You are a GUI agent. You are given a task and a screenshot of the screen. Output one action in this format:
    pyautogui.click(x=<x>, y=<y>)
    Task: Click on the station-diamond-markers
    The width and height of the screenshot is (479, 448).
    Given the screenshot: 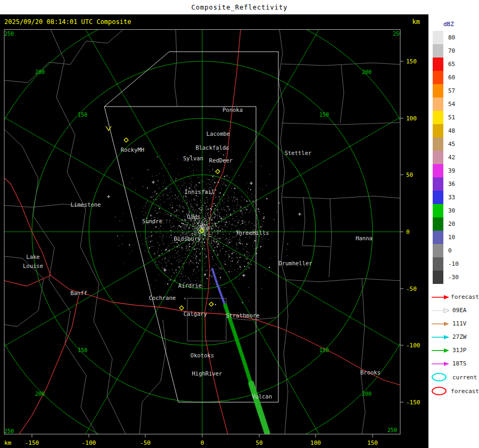 What is the action you would take?
    pyautogui.click(x=163, y=218)
    